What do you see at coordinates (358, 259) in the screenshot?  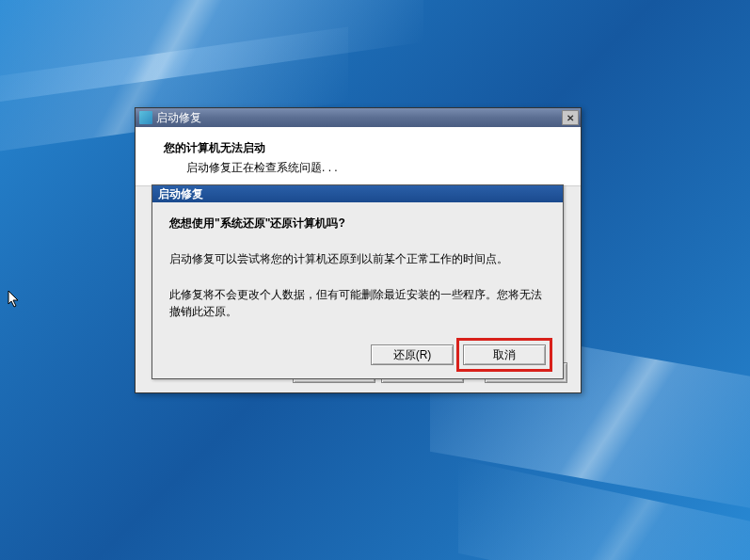 I see `dialog-paragraph-1: 启动修复可以尝试将您的计算机还原到以前某个正常工作的时间点。` at bounding box center [358, 259].